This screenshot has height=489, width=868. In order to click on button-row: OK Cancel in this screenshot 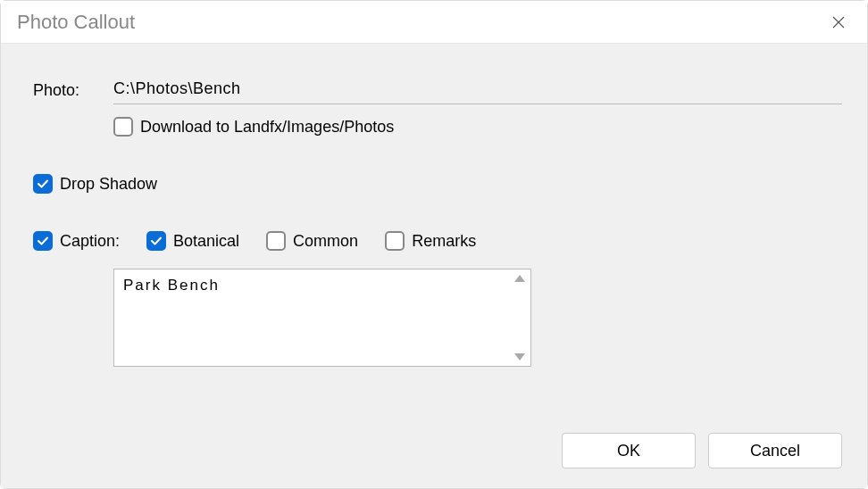, I will do `click(702, 451)`.